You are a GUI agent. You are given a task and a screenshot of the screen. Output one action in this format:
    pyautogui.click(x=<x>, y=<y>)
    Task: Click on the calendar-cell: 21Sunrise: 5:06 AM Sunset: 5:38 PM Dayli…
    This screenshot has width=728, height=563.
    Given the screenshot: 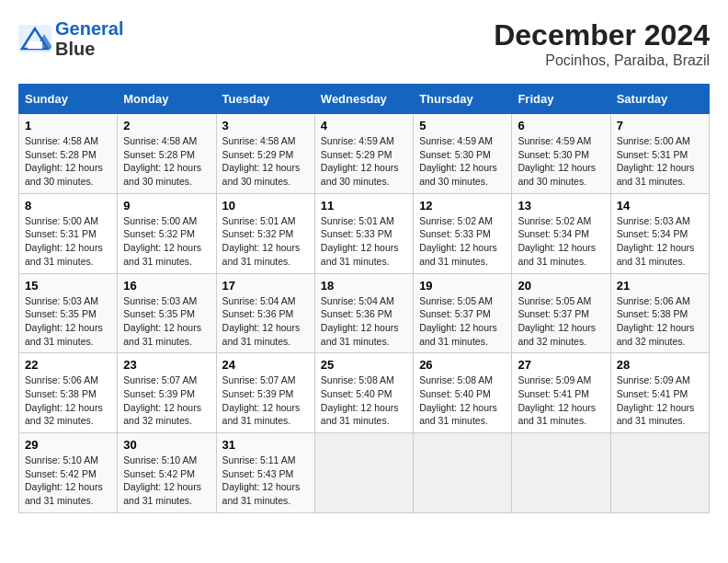 What is the action you would take?
    pyautogui.click(x=660, y=313)
    